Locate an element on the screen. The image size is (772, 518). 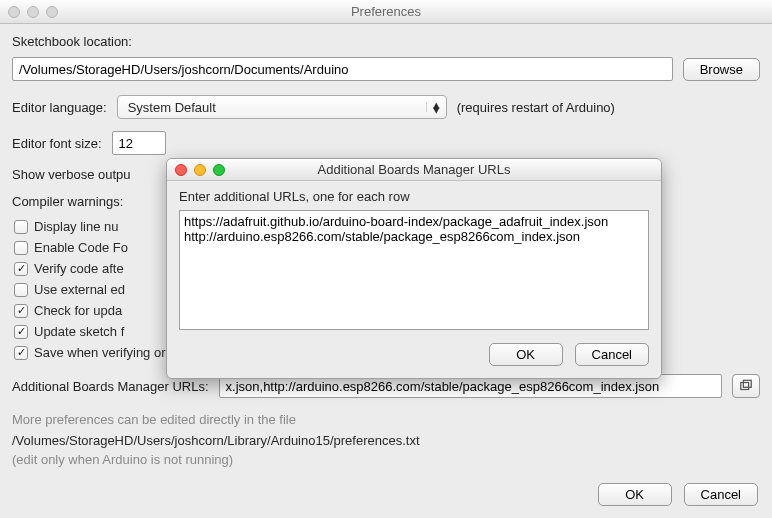
dialog-ok-button: OK is located at coordinates (526, 354).